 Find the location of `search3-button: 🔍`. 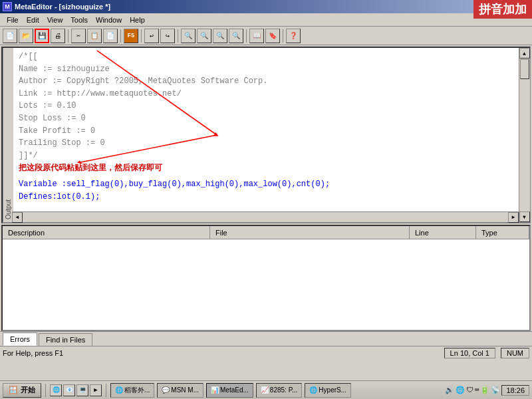

search3-button: 🔍 is located at coordinates (220, 36).